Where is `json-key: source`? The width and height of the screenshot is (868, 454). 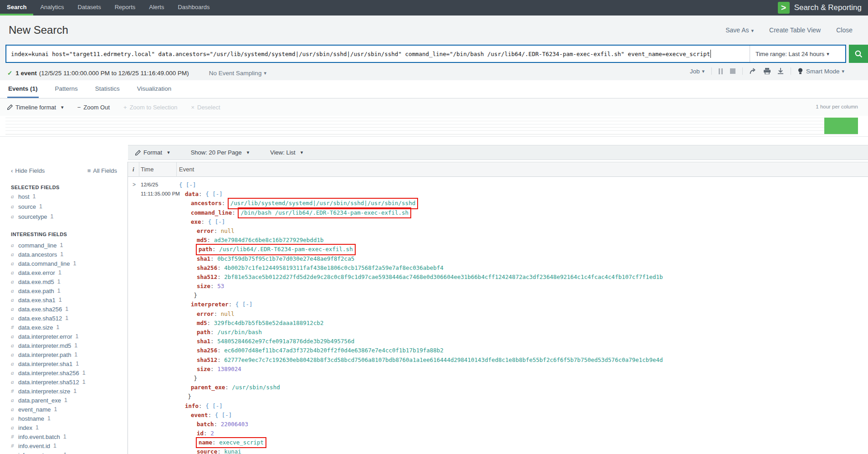 json-key: source is located at coordinates (207, 451).